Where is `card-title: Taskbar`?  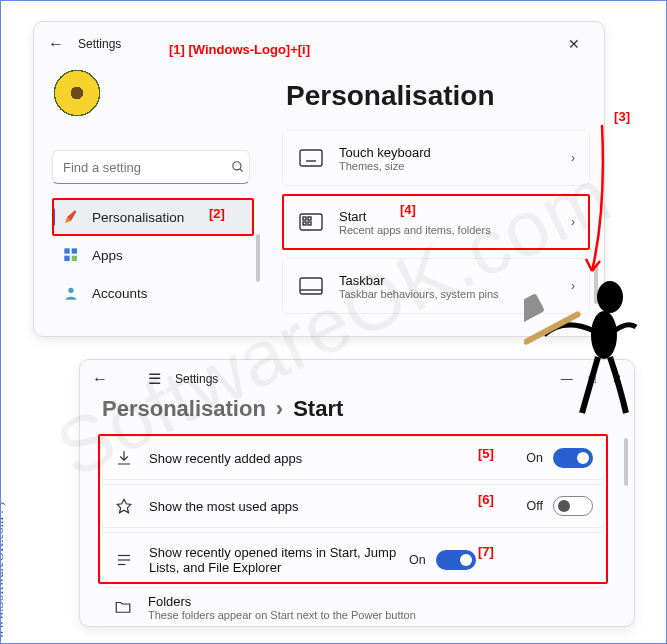
card-title: Taskbar is located at coordinates (455, 280).